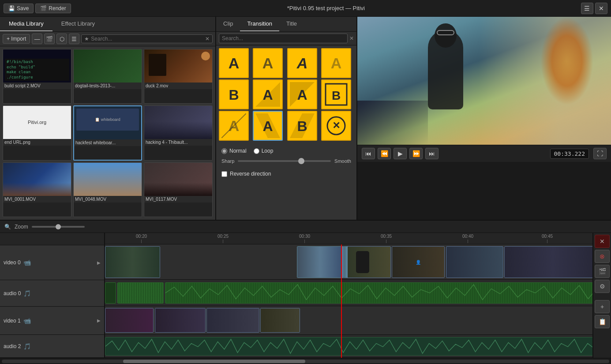 Image resolution: width=611 pixels, height=364 pixels. Describe the element at coordinates (148, 39) in the screenshot. I see `media-search-input` at that location.